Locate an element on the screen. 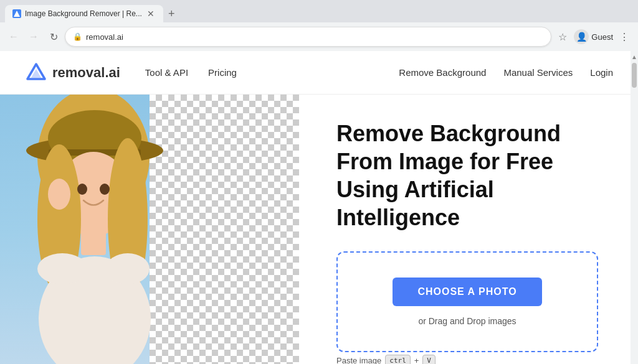 Image resolution: width=638 pixels, height=364 pixels. navbar: removal.ai Tool & API Pricing Remove Bac… is located at coordinates (319, 73).